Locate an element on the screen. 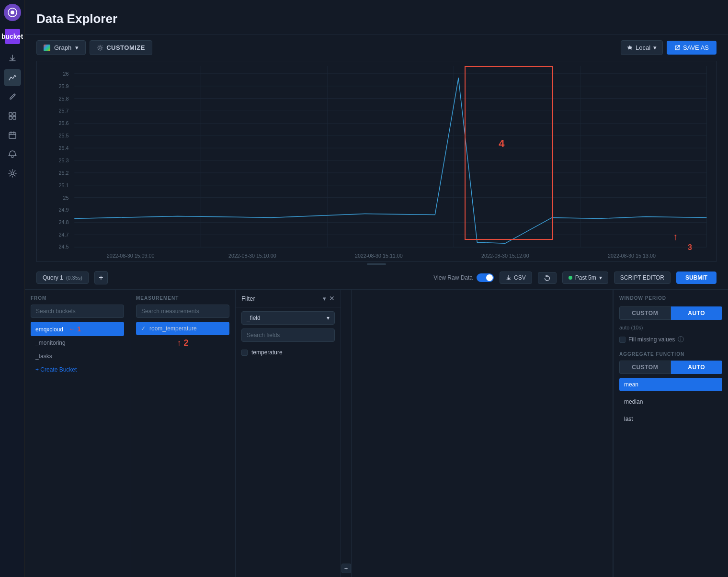 This screenshot has height=577, width=728. download-icon is located at coordinates (509, 278).